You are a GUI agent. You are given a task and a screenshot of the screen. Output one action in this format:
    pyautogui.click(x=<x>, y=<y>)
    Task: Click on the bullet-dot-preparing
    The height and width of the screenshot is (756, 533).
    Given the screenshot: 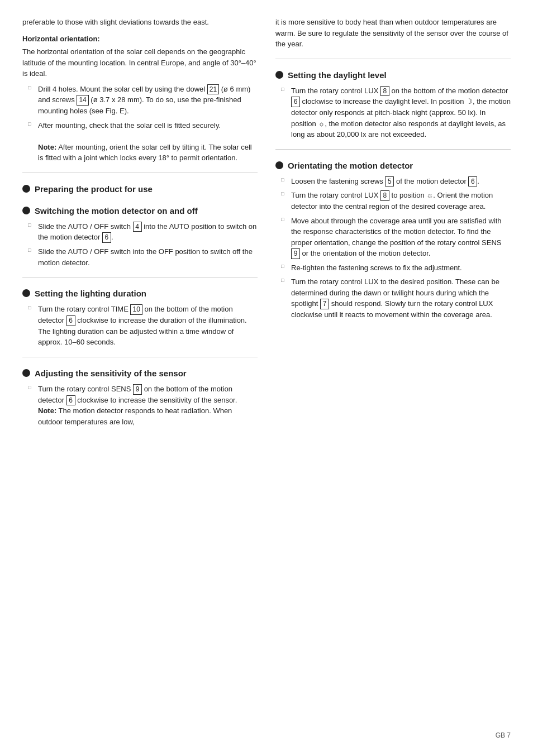 What is the action you would take?
    pyautogui.click(x=26, y=189)
    